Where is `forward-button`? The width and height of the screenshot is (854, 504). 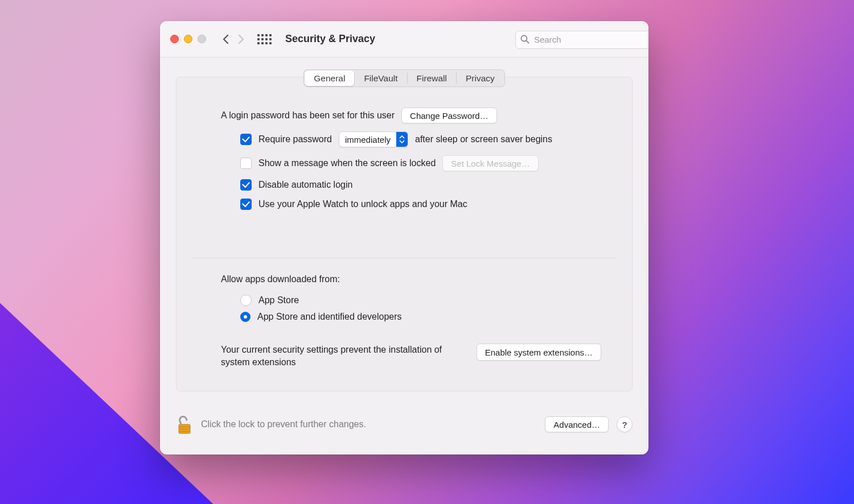 forward-button is located at coordinates (241, 39).